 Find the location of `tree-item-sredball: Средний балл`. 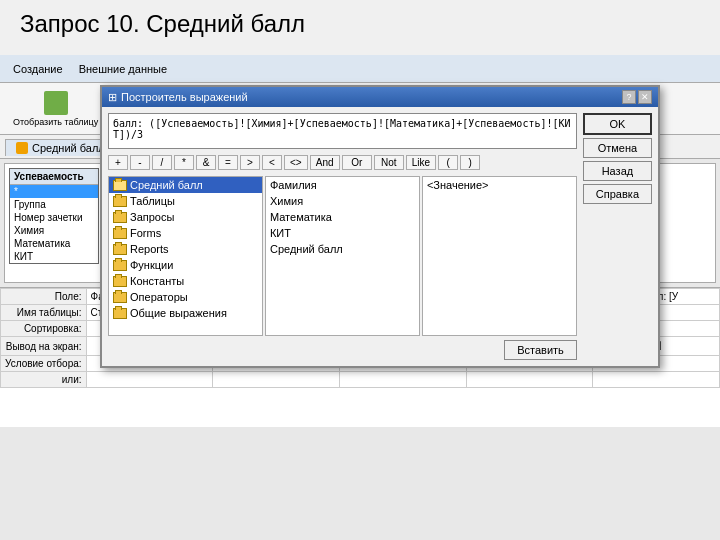

tree-item-sredball: Средний балл is located at coordinates (342, 249).